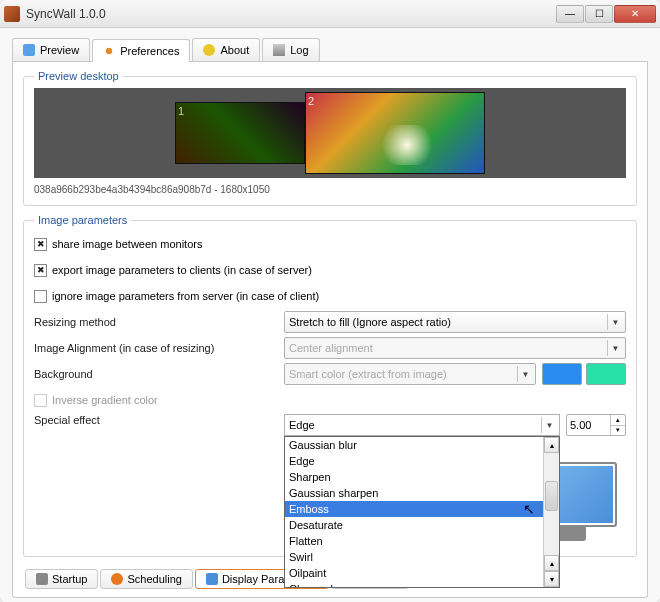  Describe the element at coordinates (552, 504) in the screenshot. I see `scroll-track` at that location.